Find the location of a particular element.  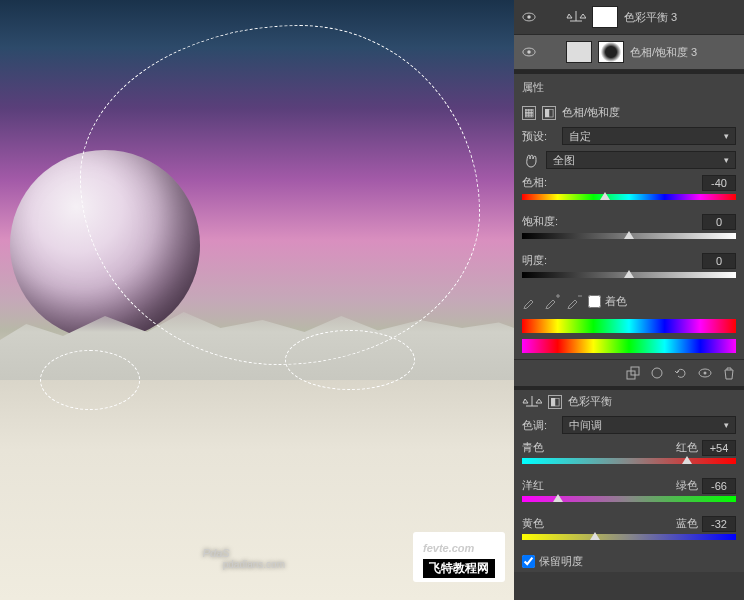

mg-value: -66 is located at coordinates (719, 486).